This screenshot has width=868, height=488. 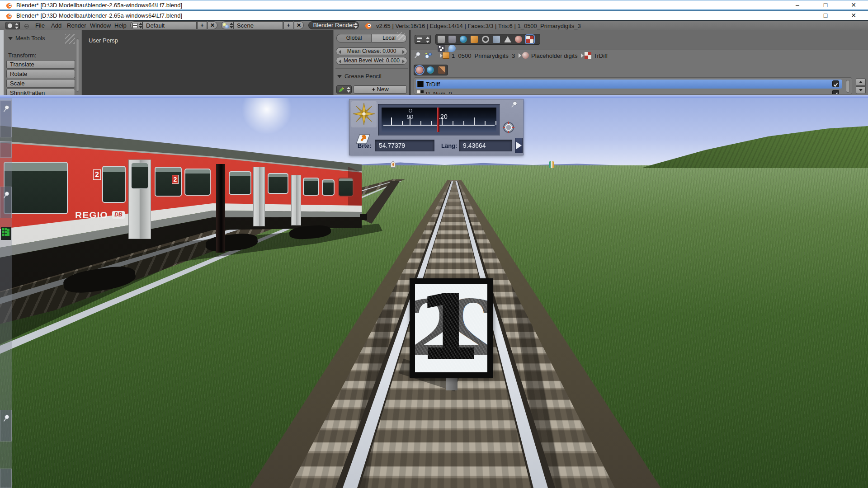 What do you see at coordinates (354, 38) in the screenshot?
I see `global-button: Global` at bounding box center [354, 38].